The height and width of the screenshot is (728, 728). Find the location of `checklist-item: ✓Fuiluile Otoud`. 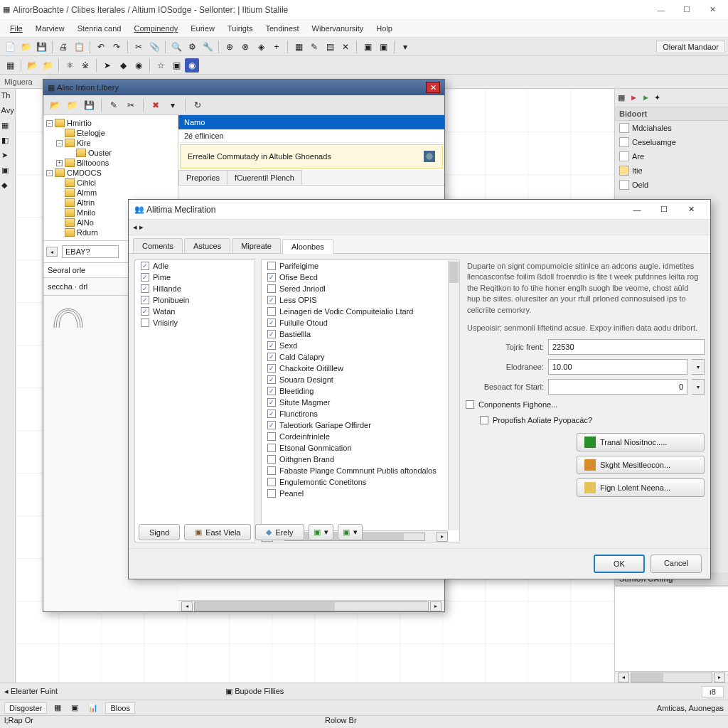

checklist-item: ✓Fuiluile Otoud is located at coordinates (355, 323).